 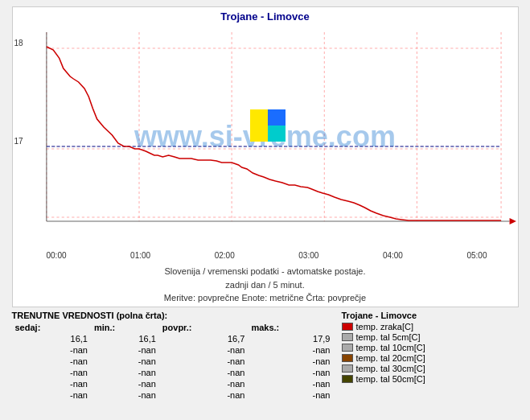 What do you see at coordinates (392, 256) in the screenshot?
I see `x-label-4: 04:00` at bounding box center [392, 256].